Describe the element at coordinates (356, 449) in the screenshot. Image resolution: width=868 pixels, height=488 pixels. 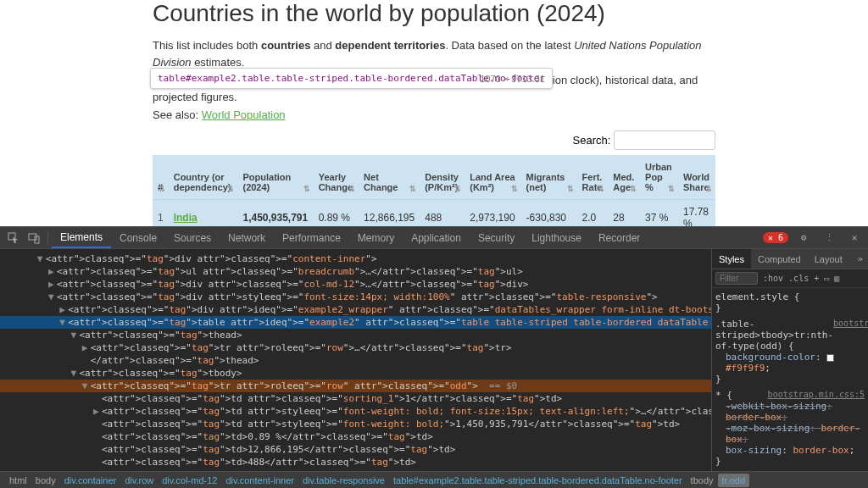
I see `dom-node: <attr">classeq">="tag">td>12,866,195</at…` at that location.